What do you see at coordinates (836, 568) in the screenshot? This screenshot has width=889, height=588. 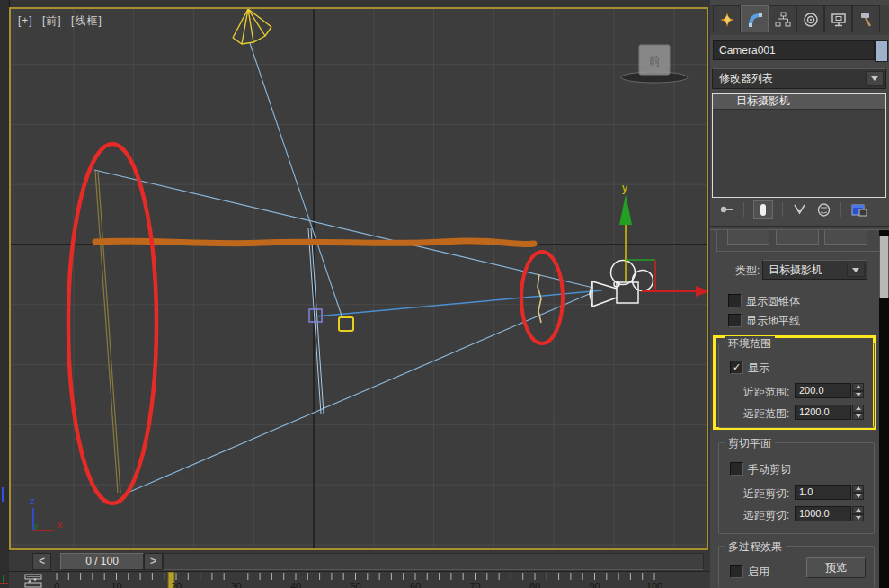 I see `preview-button: 预览` at bounding box center [836, 568].